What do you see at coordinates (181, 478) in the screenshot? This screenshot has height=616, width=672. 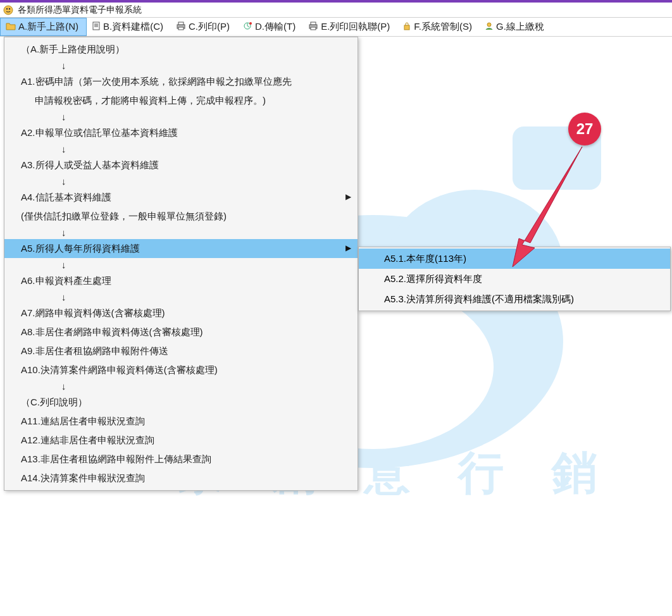 I see `dropdown-item-25: A14.決清算案件申報狀況查詢` at bounding box center [181, 478].